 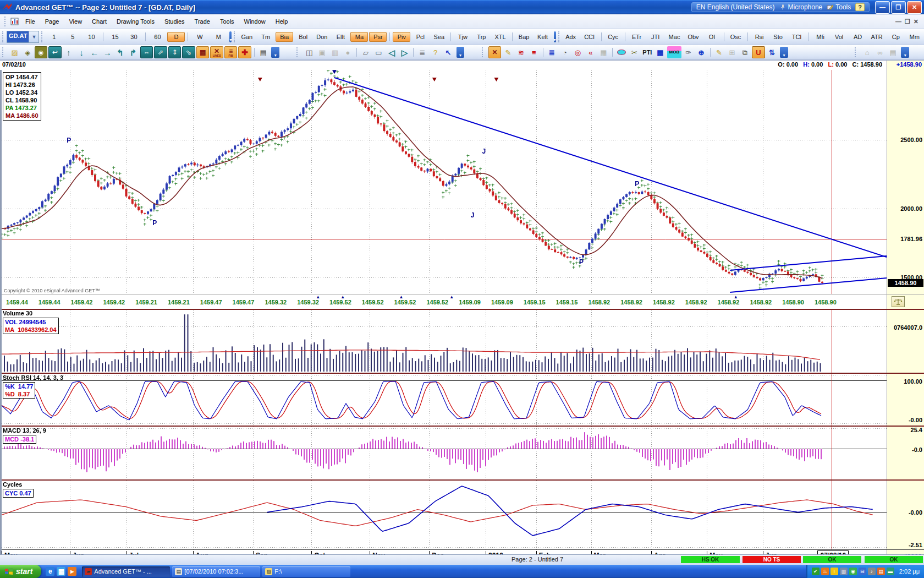 I want to click on study-don-button: Don, so click(x=322, y=37).